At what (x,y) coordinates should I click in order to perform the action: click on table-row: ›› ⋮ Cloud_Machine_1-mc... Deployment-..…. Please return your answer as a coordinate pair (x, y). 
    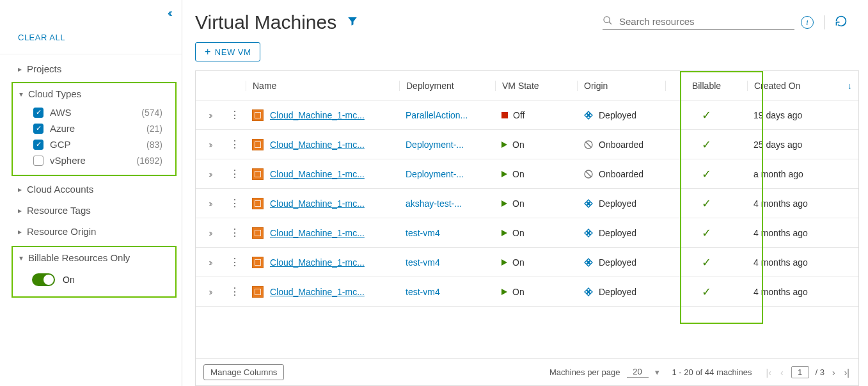
    Looking at the image, I should click on (527, 145).